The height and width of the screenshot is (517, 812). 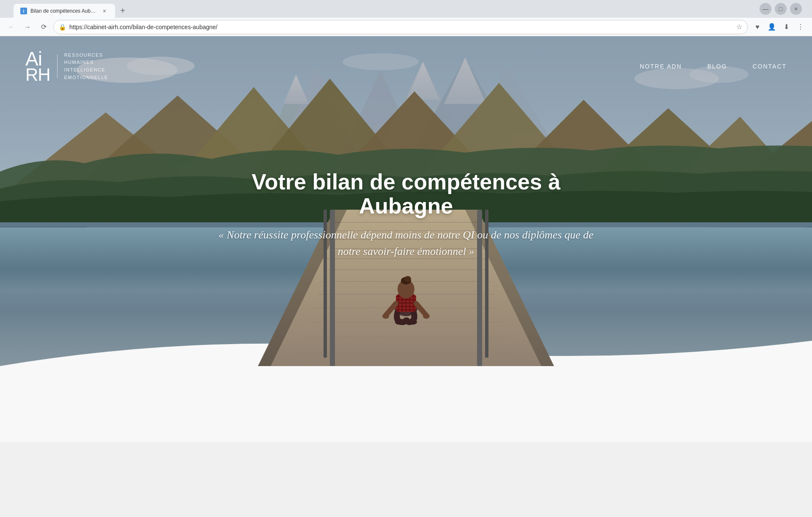 What do you see at coordinates (406, 27) in the screenshot?
I see `browser-toolbar: ← → ⟳ 🔒 ☆ ♥ 👤 ⬇ ⋮` at bounding box center [406, 27].